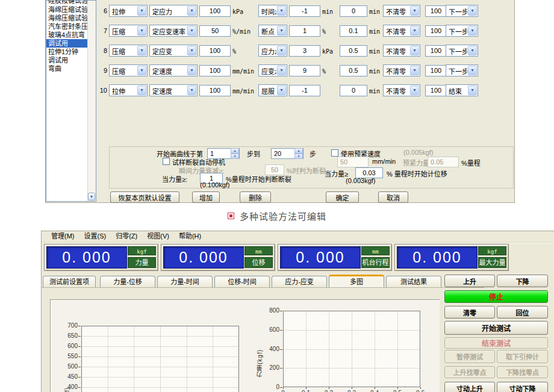 This screenshot has height=392, width=554. I want to click on menu-item: 视图(V), so click(158, 236).